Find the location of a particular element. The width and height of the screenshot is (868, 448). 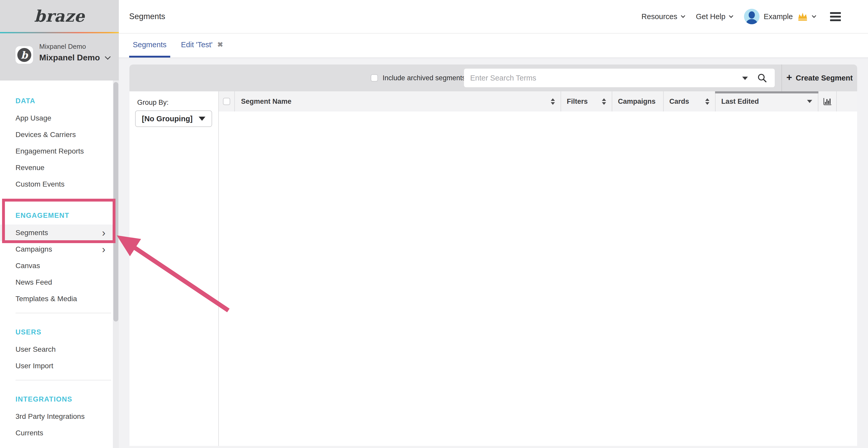

get-help-menu: Get Help is located at coordinates (714, 17).